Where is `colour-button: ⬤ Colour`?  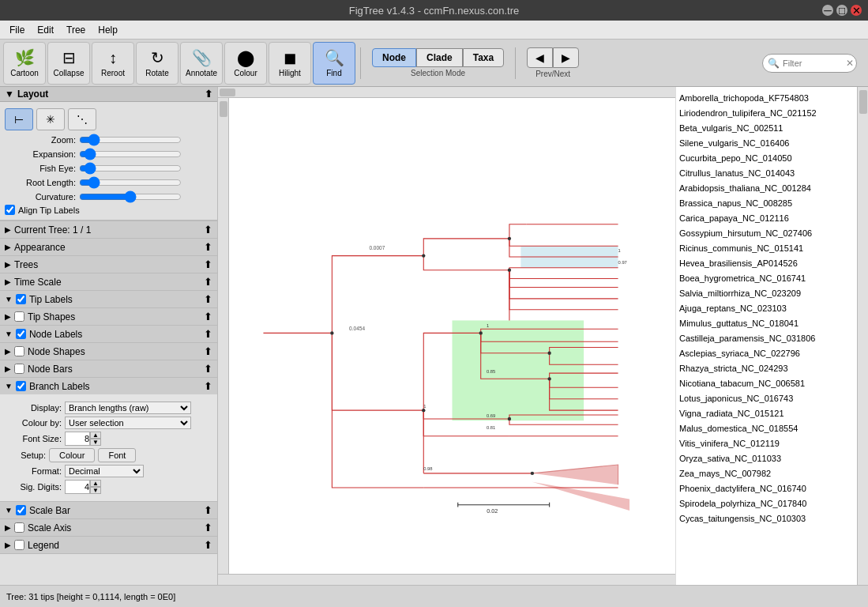
colour-button: ⬤ Colour is located at coordinates (246, 63).